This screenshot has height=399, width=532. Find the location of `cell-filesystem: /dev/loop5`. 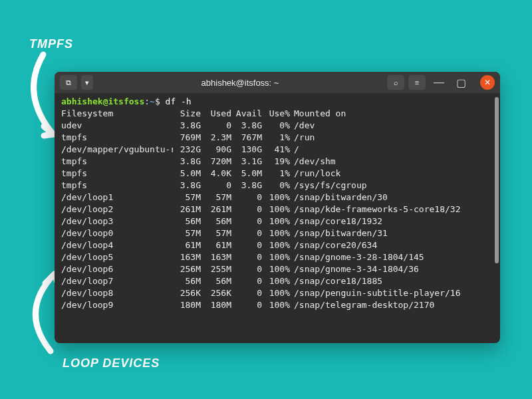

cell-filesystem: /dev/loop5 is located at coordinates (117, 257).